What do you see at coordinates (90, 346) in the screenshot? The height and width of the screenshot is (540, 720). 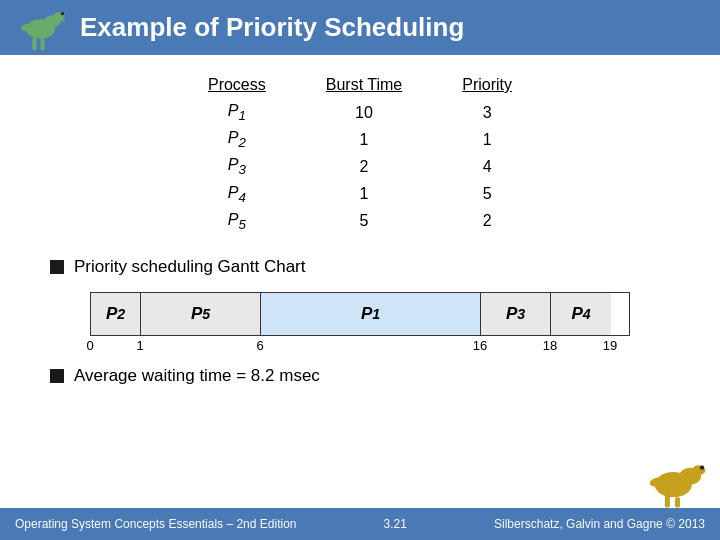 I see `time-label-0: 0` at bounding box center [90, 346].